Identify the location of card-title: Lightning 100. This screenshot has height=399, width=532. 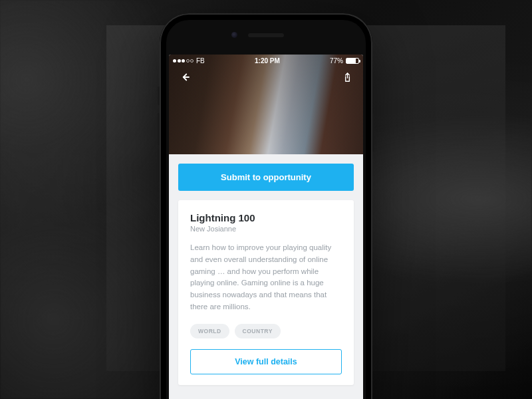
(266, 218).